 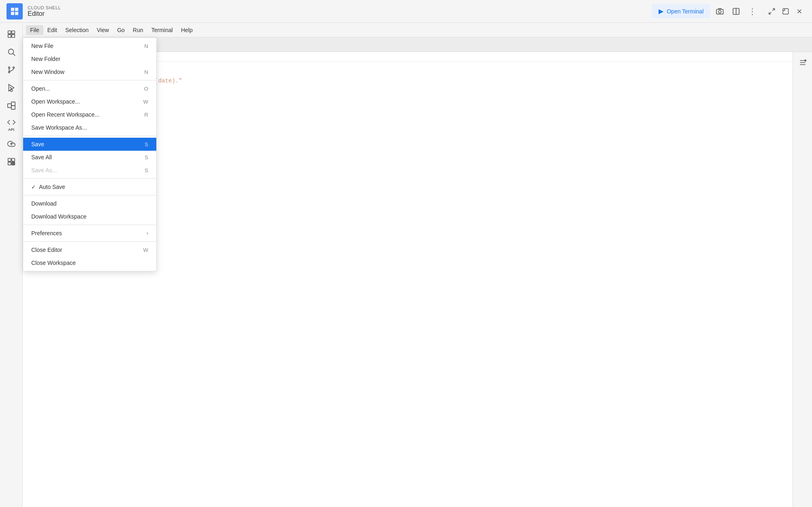 What do you see at coordinates (44, 204) in the screenshot?
I see `menu-download-label: Download` at bounding box center [44, 204].